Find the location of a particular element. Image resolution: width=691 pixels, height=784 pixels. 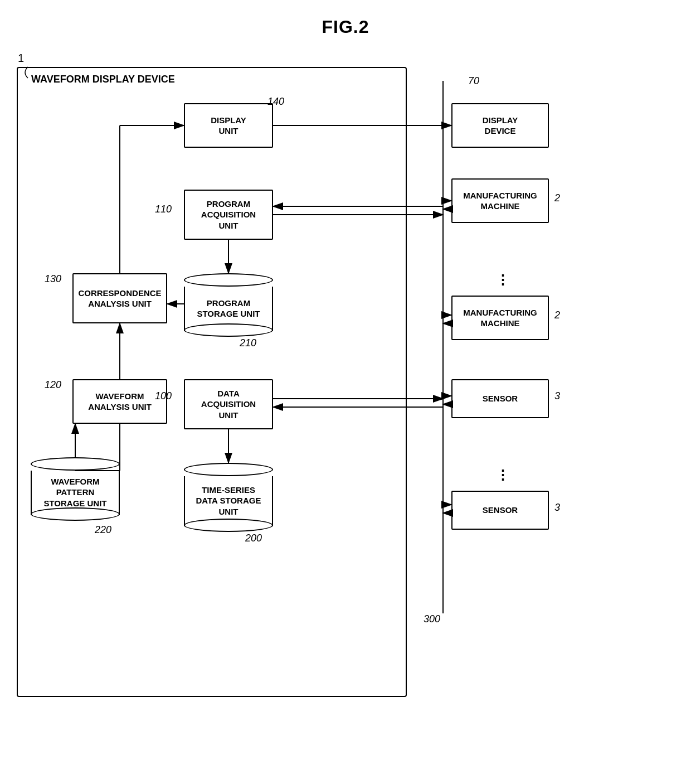

ref-130: 130 is located at coordinates (53, 279).